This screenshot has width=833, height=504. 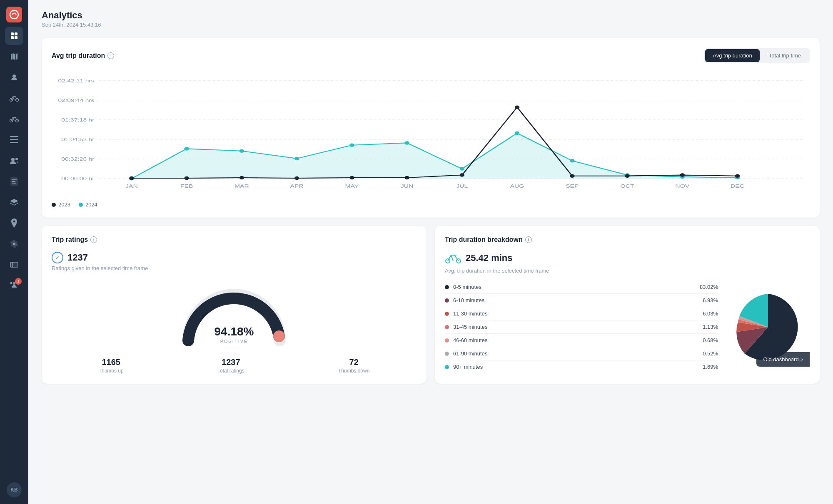 What do you see at coordinates (234, 341) in the screenshot?
I see `svg-text: POSITIVE` at bounding box center [234, 341].